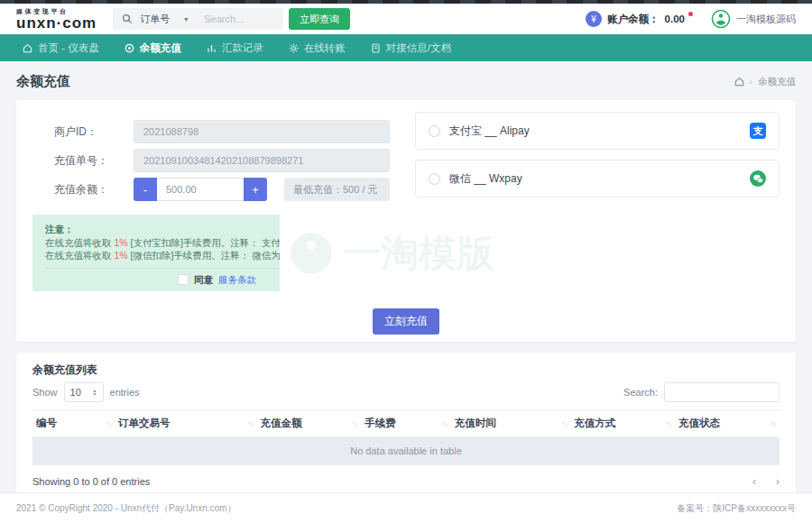 This screenshot has width=812, height=523. I want to click on col-header-order-no: 订单交易号↑↓, so click(186, 424).